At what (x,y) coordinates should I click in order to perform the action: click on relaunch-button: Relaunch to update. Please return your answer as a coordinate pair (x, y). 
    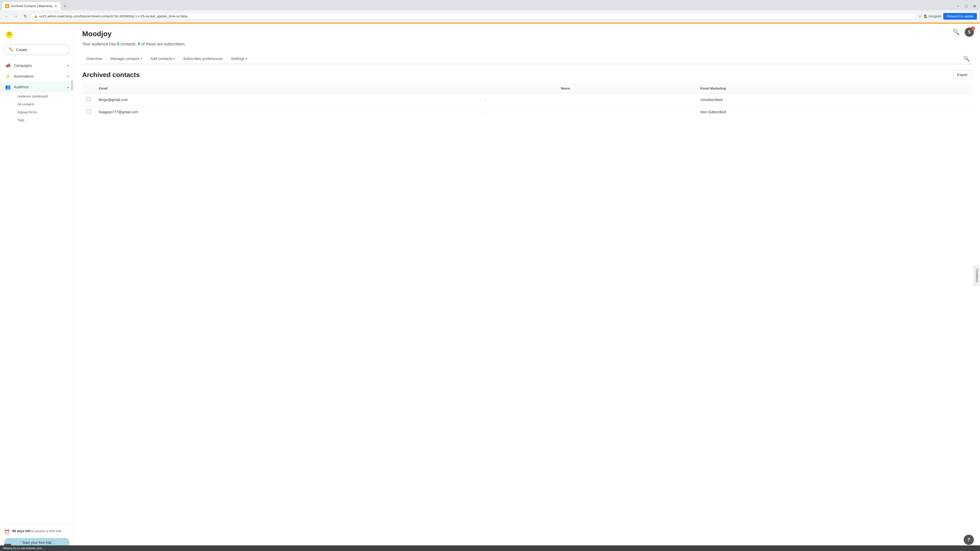
    Looking at the image, I should click on (960, 16).